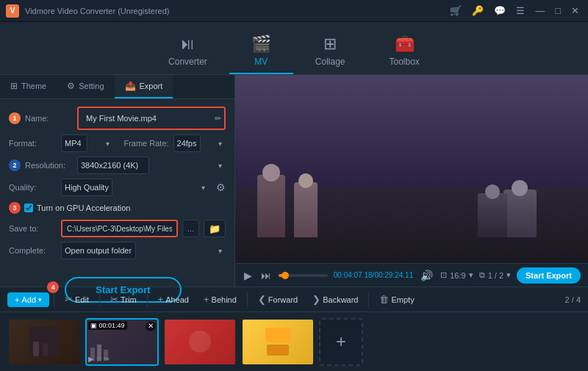 The height and width of the screenshot is (371, 588). What do you see at coordinates (82, 300) in the screenshot?
I see `edit-label: Edit` at bounding box center [82, 300].